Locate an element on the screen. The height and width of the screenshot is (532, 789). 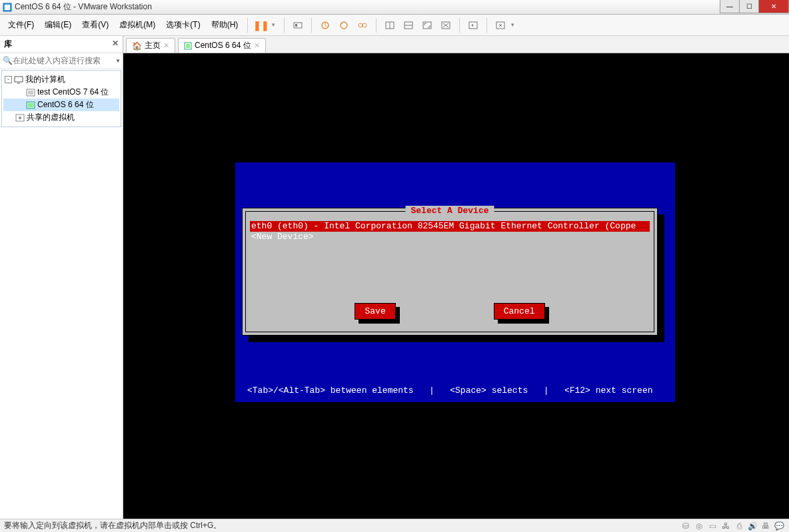
tree-label: CentOS 6 64 位 is located at coordinates (65, 105).